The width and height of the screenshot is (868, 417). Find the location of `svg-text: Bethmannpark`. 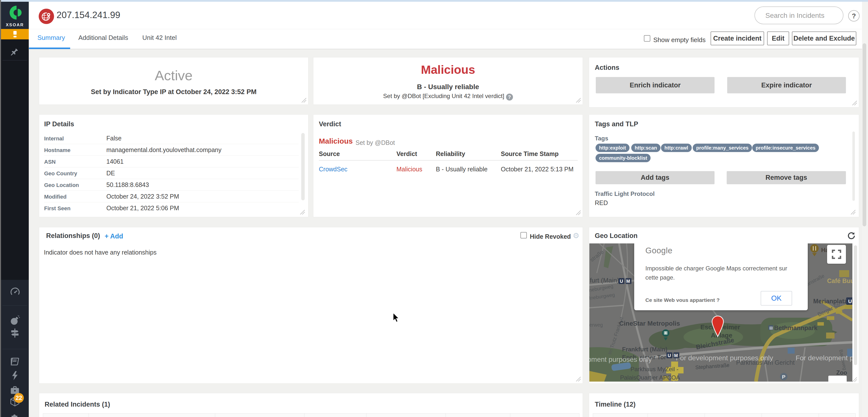

svg-text: Bethmannpark is located at coordinates (796, 328).